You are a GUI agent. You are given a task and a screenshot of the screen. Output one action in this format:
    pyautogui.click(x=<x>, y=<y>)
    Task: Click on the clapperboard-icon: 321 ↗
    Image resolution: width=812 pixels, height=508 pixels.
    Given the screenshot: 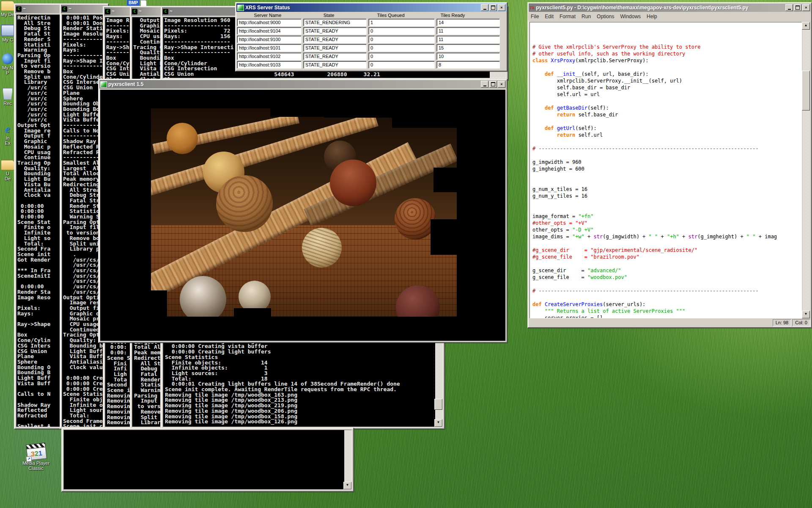 What is the action you would take?
    pyautogui.click(x=36, y=452)
    